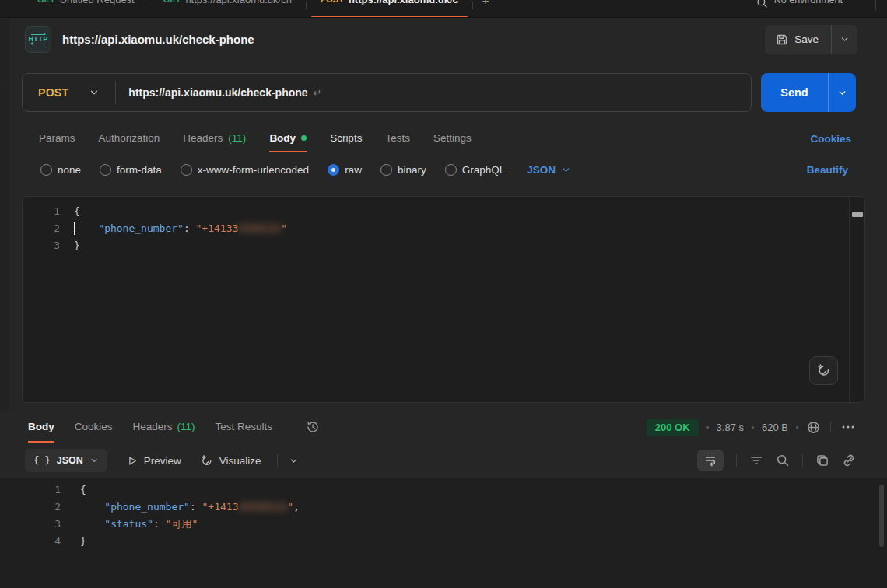  What do you see at coordinates (794, 93) in the screenshot?
I see `send-button: Send` at bounding box center [794, 93].